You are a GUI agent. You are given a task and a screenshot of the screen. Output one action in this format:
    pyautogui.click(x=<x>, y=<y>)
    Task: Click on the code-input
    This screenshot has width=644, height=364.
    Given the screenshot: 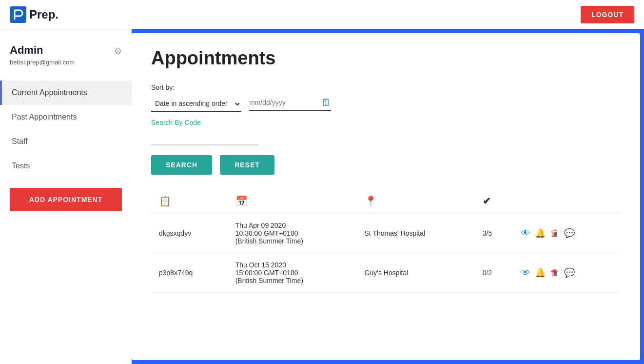 What is the action you would take?
    pyautogui.click(x=205, y=138)
    